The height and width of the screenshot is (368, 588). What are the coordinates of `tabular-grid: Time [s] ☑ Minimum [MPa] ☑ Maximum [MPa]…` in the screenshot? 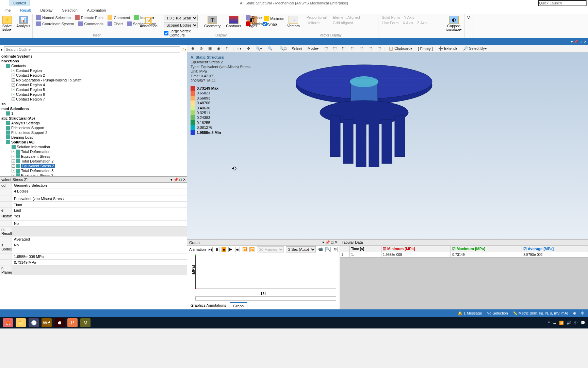 It's located at (464, 251).